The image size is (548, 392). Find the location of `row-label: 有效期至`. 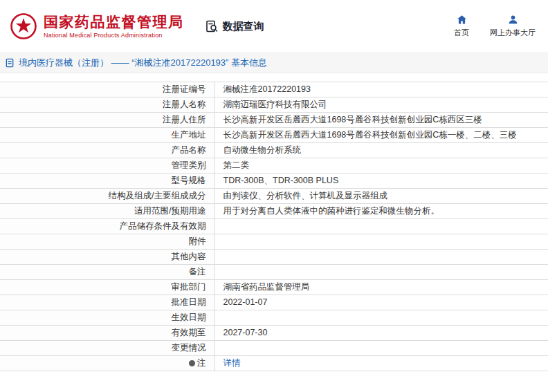

row-label: 有效期至 is located at coordinates (107, 333).